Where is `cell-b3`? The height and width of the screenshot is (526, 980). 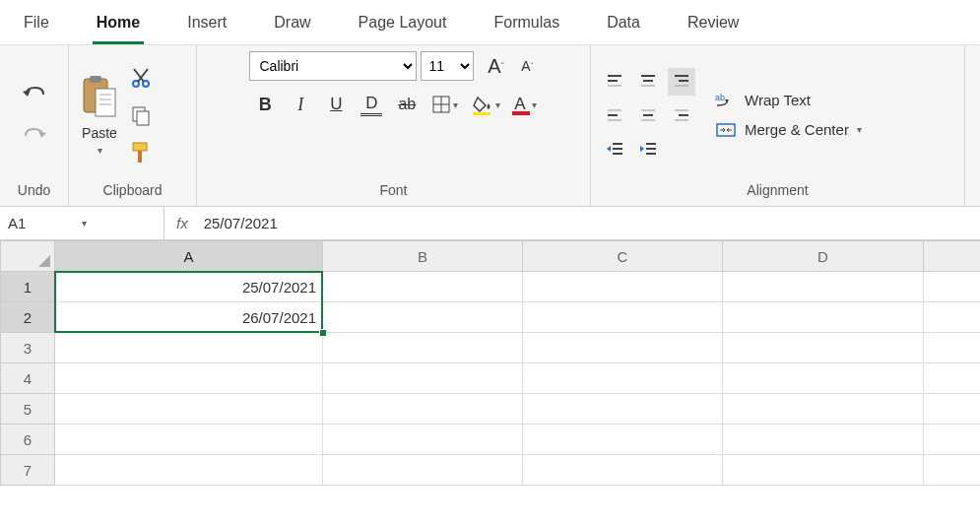
cell-b3 is located at coordinates (424, 349).